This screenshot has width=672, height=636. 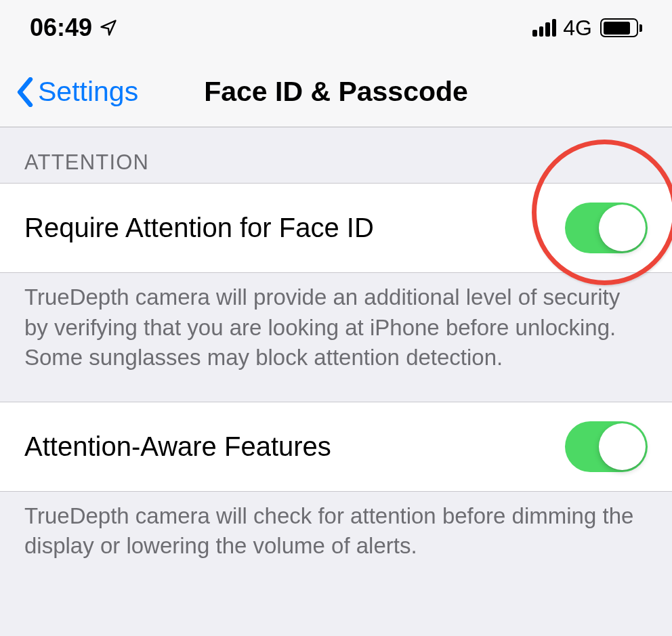 I want to click on location-icon, so click(x=108, y=28).